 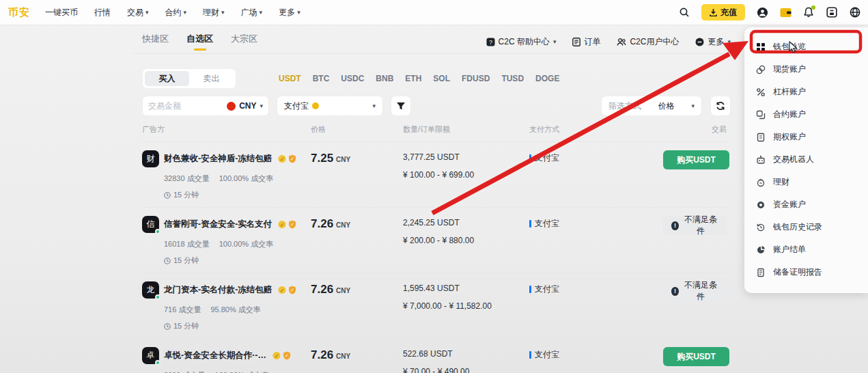 What do you see at coordinates (215, 355) in the screenshot?
I see `merchant-name: 卓悦-资金安全长期合作·-…` at bounding box center [215, 355].